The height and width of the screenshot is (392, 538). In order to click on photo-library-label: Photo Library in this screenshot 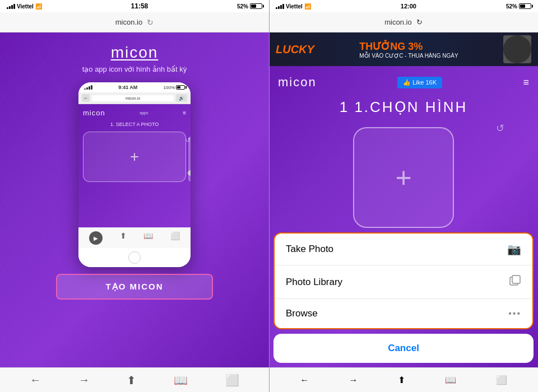, I will do `click(314, 282)`.